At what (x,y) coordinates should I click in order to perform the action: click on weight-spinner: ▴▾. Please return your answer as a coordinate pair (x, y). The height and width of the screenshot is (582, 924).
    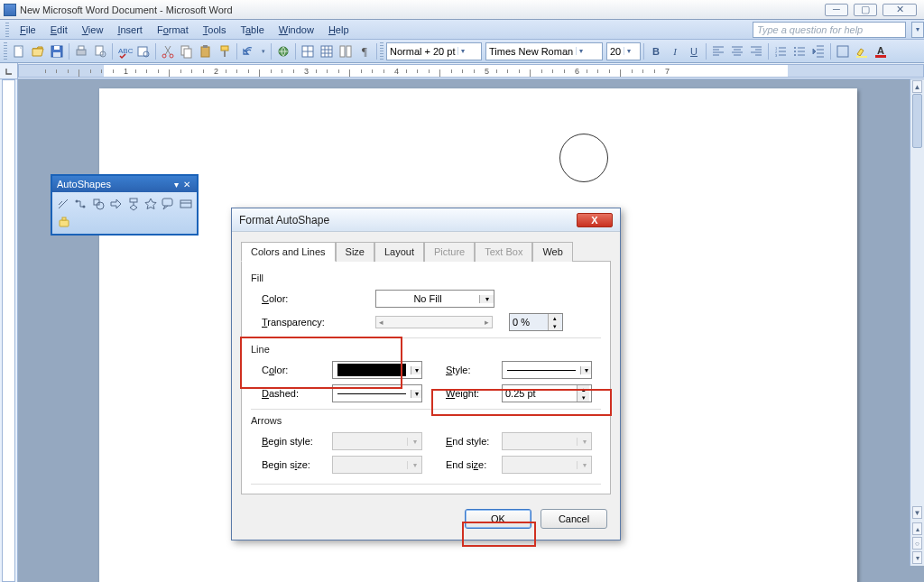
    Looking at the image, I should click on (547, 393).